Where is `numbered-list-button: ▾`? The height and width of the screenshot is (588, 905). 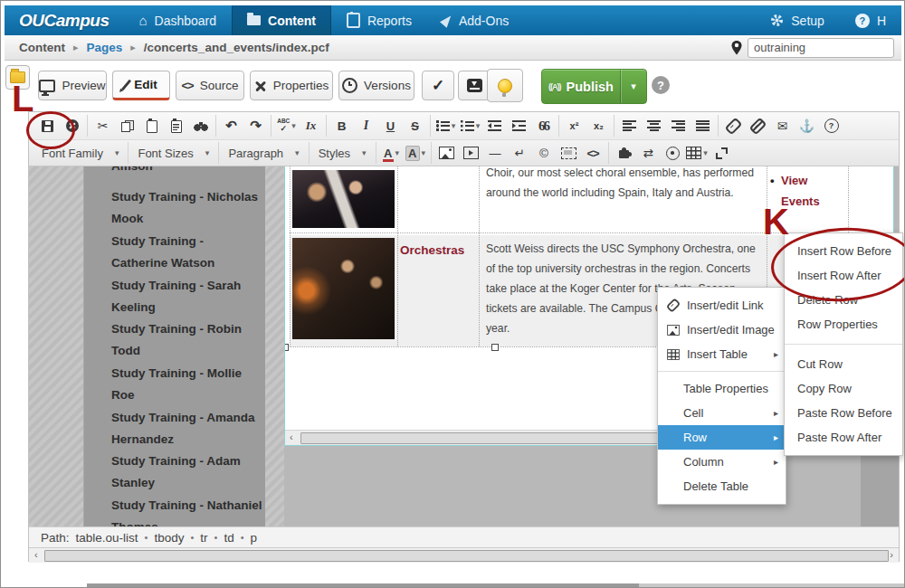 numbered-list-button: ▾ is located at coordinates (471, 126).